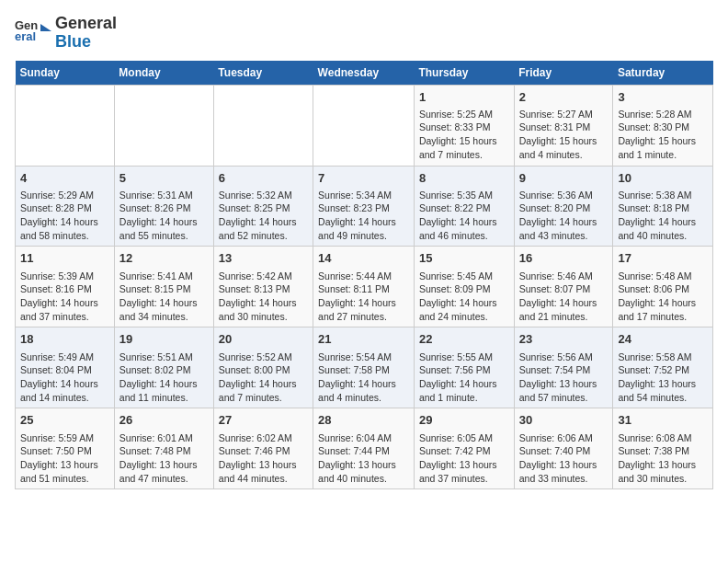  Describe the element at coordinates (364, 458) in the screenshot. I see `cell-content: Sunrise: 6:04 AM Sunset: 7:44 PM Dayligh…` at that location.